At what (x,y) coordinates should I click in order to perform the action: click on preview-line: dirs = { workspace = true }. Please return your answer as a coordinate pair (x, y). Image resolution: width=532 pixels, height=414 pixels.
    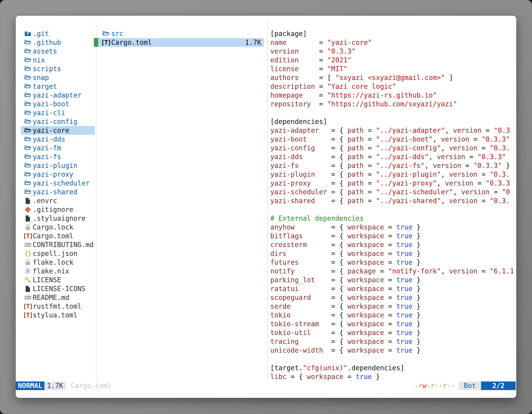
    Looking at the image, I should click on (393, 253).